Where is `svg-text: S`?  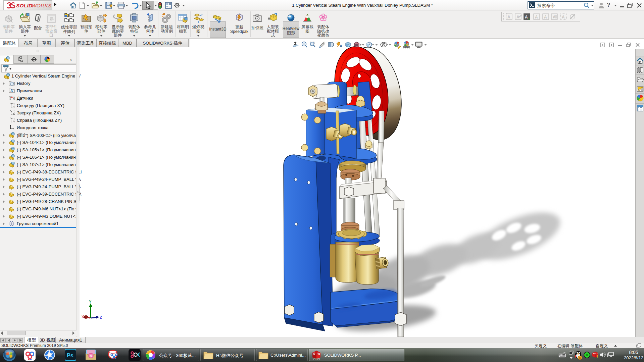
svg-text: S is located at coordinates (314, 354).